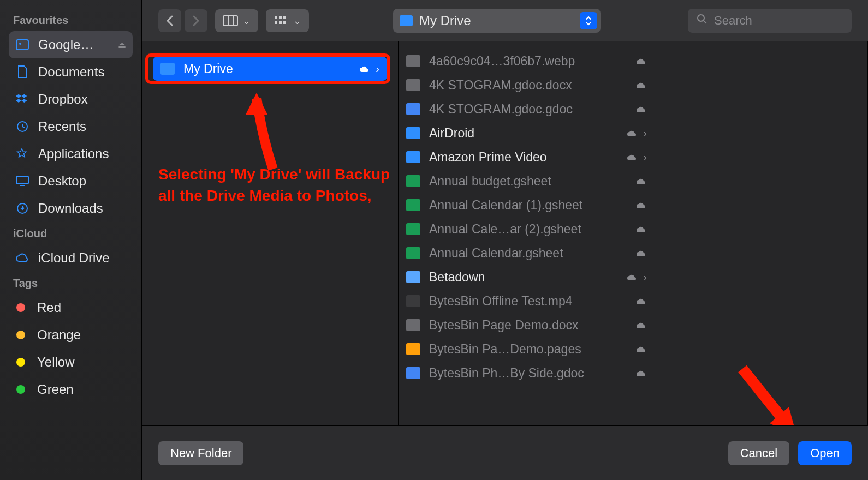  Describe the element at coordinates (71, 45) in the screenshot. I see `sidebar-item-google-drive: Google…⏏` at that location.